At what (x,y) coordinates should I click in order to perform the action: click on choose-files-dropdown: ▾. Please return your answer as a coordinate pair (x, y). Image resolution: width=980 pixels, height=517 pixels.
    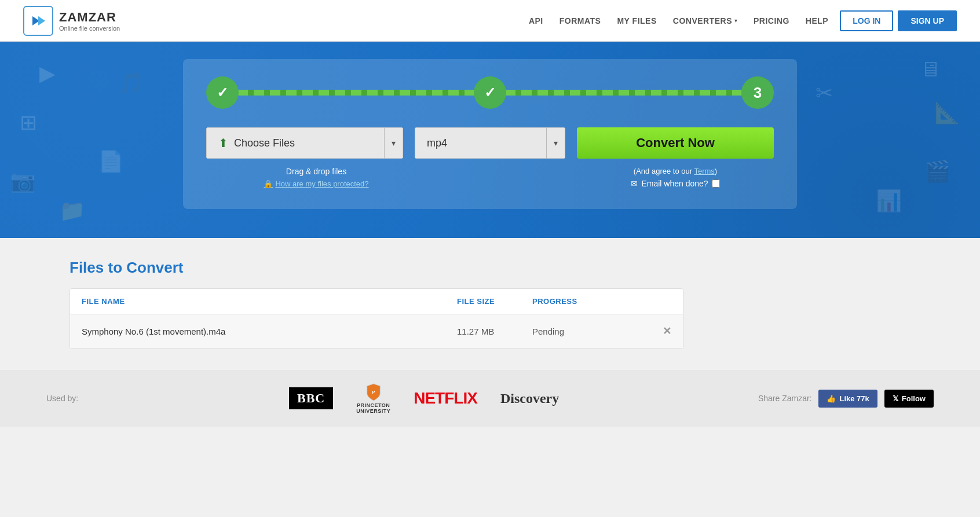
    Looking at the image, I should click on (394, 143).